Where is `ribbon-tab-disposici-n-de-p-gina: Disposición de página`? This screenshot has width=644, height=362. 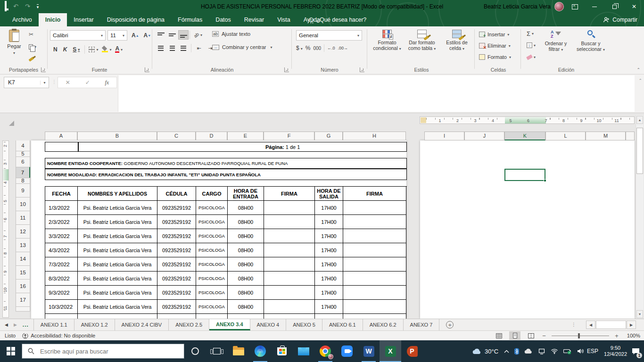
ribbon-tab-disposici-n-de-p-gina: Disposición de página is located at coordinates (136, 20).